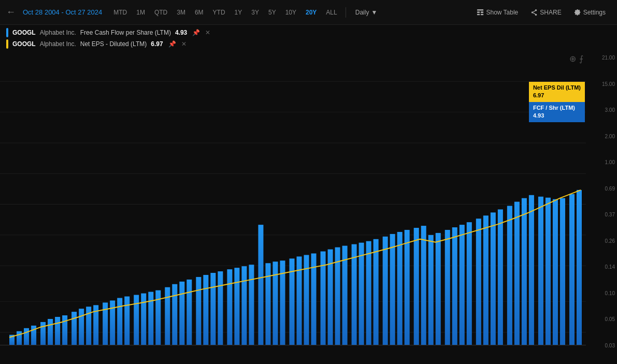 The image size is (617, 364). I want to click on period-all: ALL, so click(332, 12).